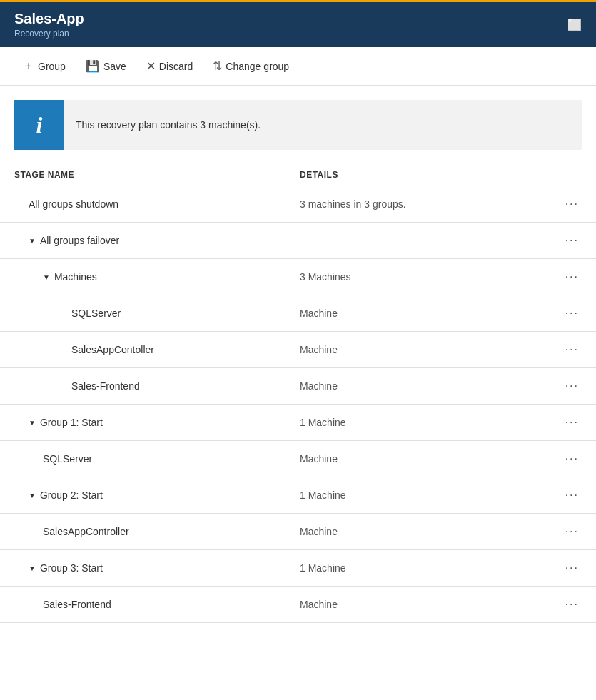 This screenshot has width=596, height=700. What do you see at coordinates (298, 24) in the screenshot?
I see `app-header: Sales-App Recovery plan ⬜` at bounding box center [298, 24].